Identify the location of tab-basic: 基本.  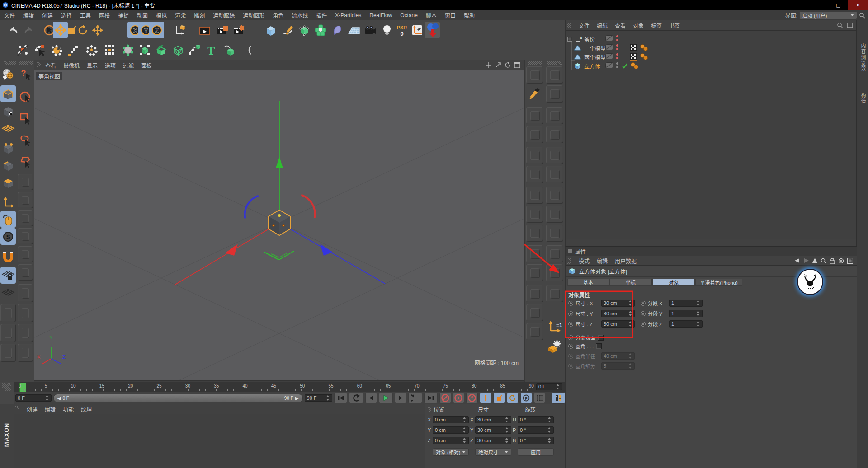
(588, 282).